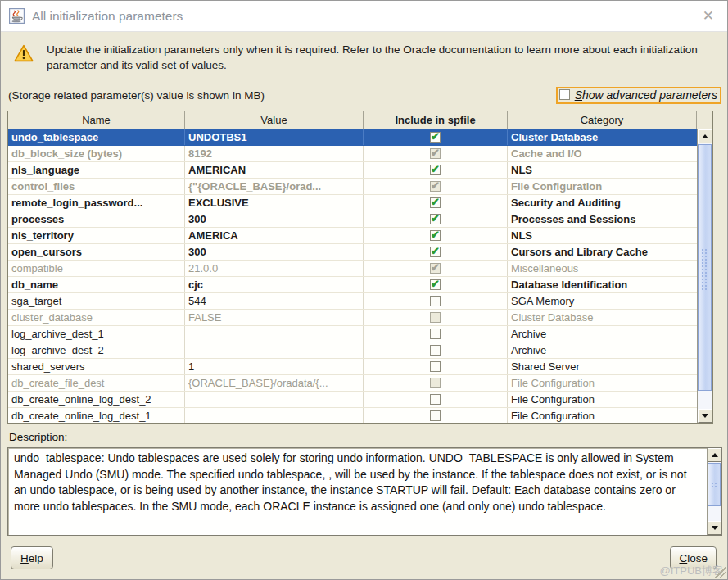  What do you see at coordinates (97, 120) in the screenshot?
I see `column-header-name: Name` at bounding box center [97, 120].